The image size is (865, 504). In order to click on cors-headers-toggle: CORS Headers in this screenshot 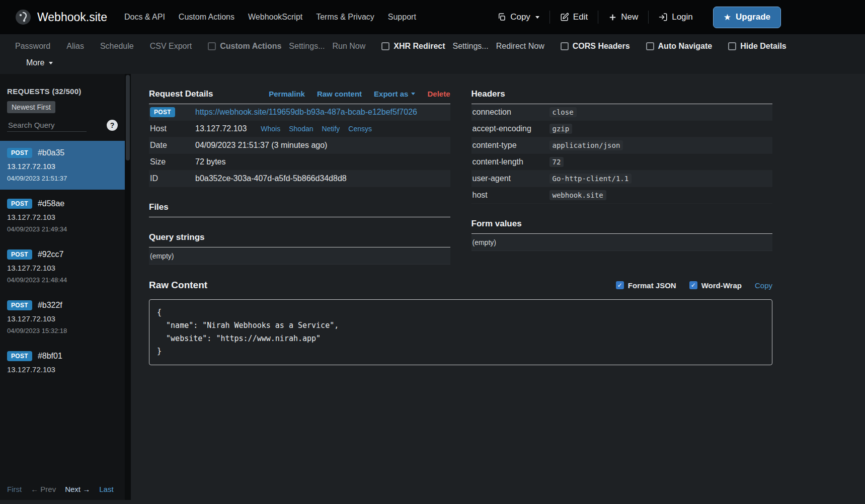, I will do `click(595, 46)`.